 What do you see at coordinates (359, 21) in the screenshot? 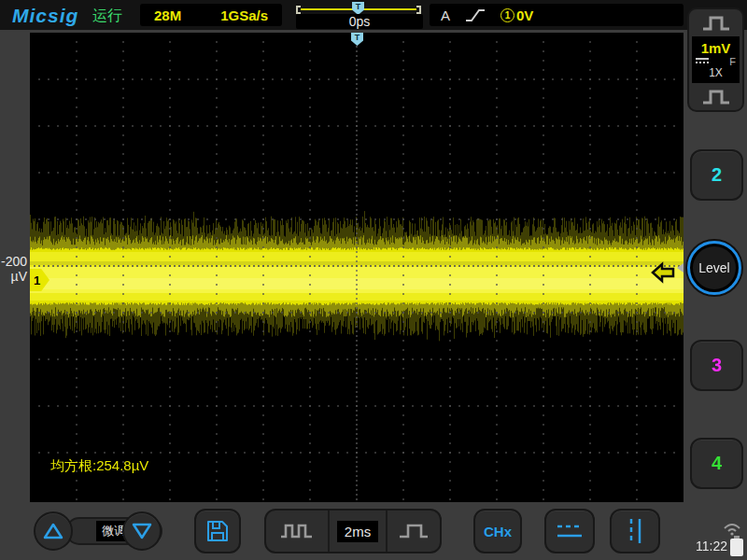
I see `horizontal-position-readout: 0ps` at bounding box center [359, 21].